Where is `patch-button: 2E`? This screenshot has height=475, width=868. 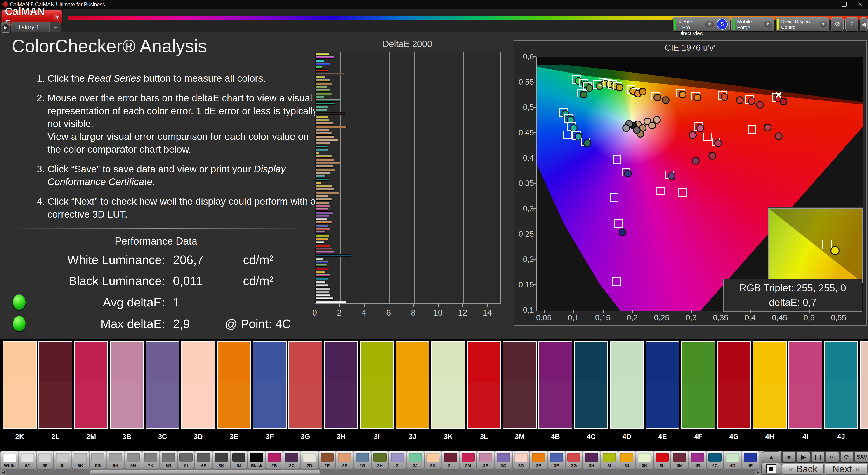
patch-button: 2E is located at coordinates (327, 460).